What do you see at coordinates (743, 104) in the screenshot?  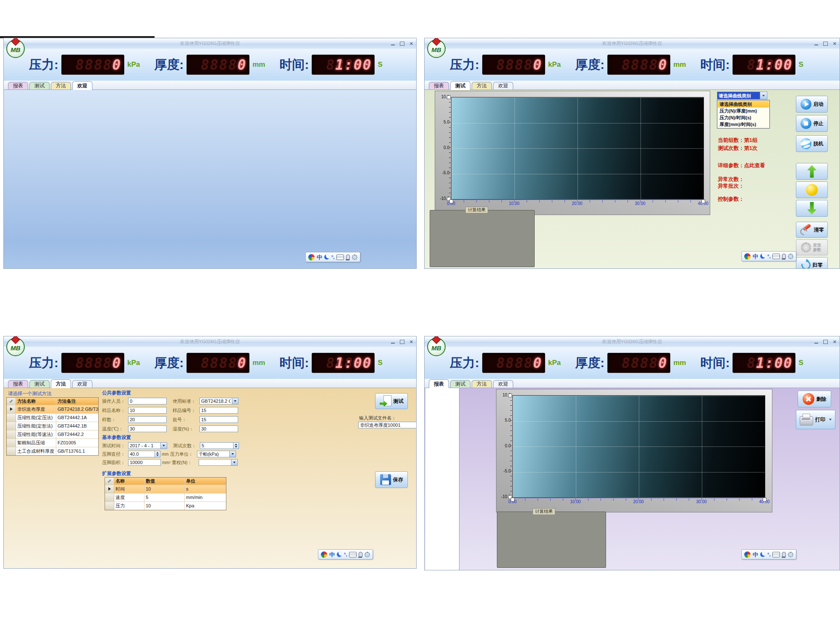 I see `curve-type-option: 请选择曲线类别` at bounding box center [743, 104].